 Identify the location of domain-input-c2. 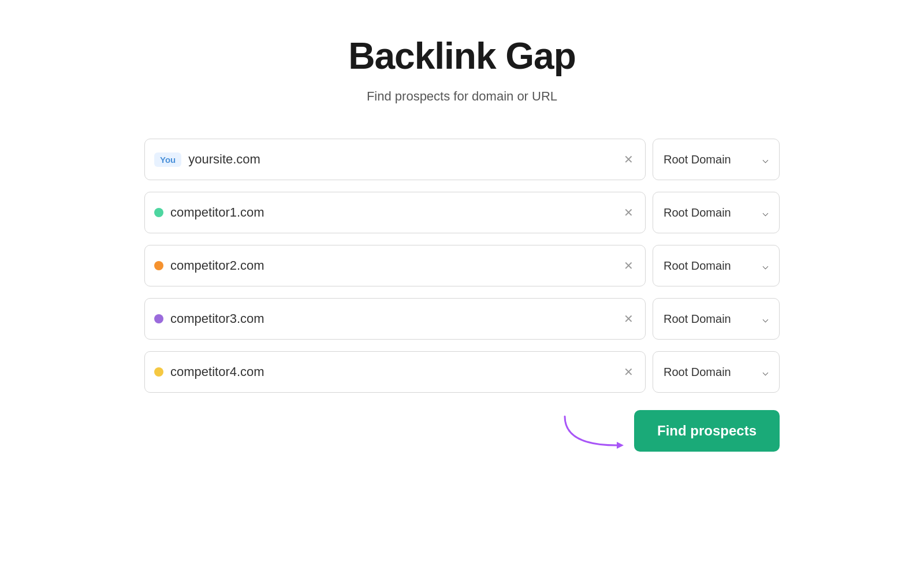
(393, 266).